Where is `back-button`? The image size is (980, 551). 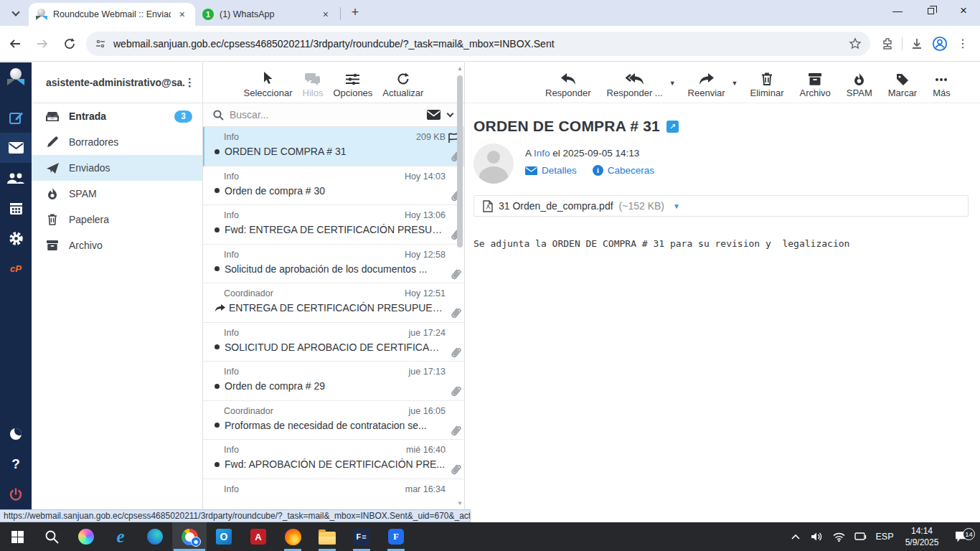 back-button is located at coordinates (15, 44).